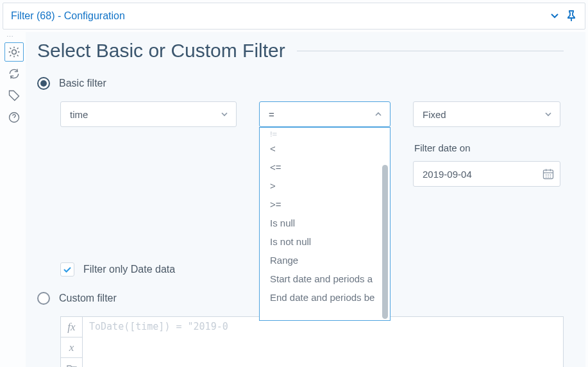  What do you see at coordinates (324, 278) in the screenshot?
I see `operator-option: Start date and periods a` at bounding box center [324, 278].